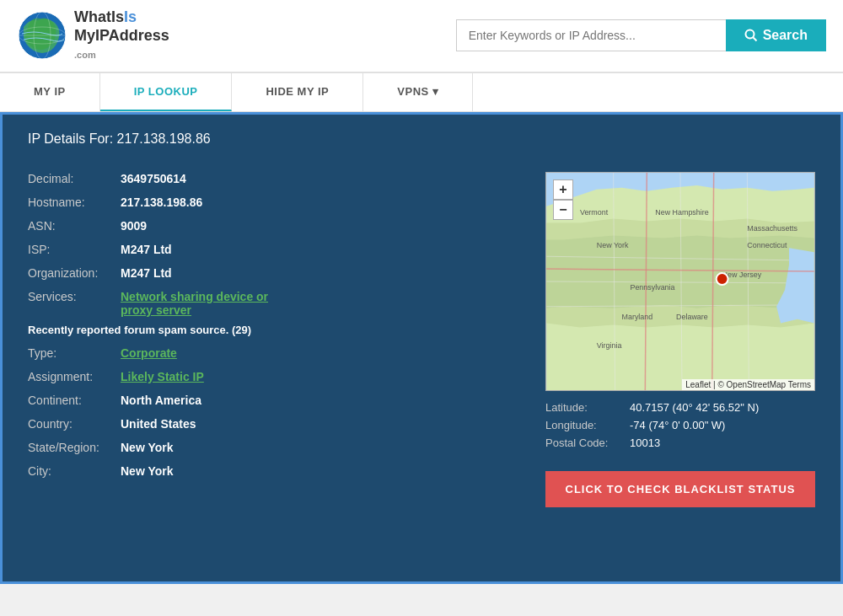  I want to click on nav-item-ip-lookup: IP LOOKUP, so click(167, 93).